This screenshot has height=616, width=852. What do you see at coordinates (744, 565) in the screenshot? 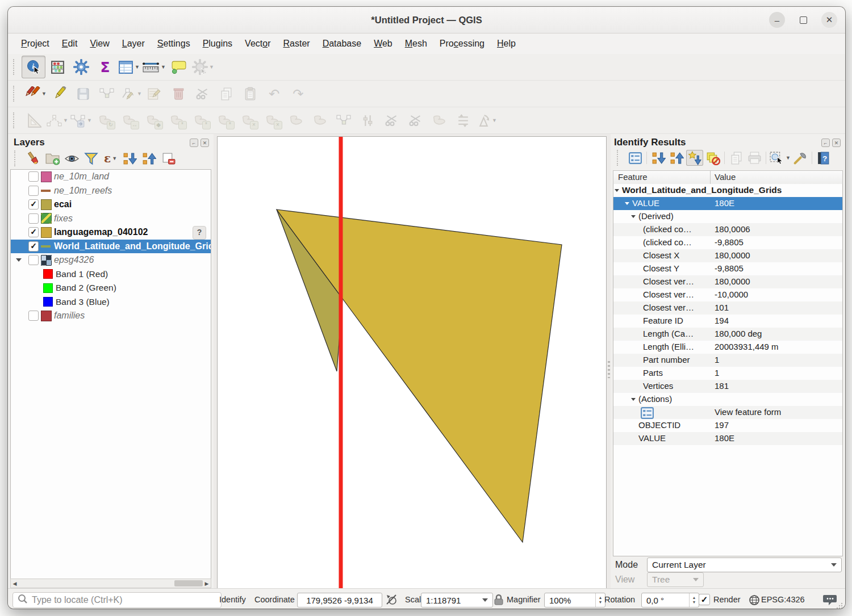
I see `mode-combobox: Current Layer` at bounding box center [744, 565].